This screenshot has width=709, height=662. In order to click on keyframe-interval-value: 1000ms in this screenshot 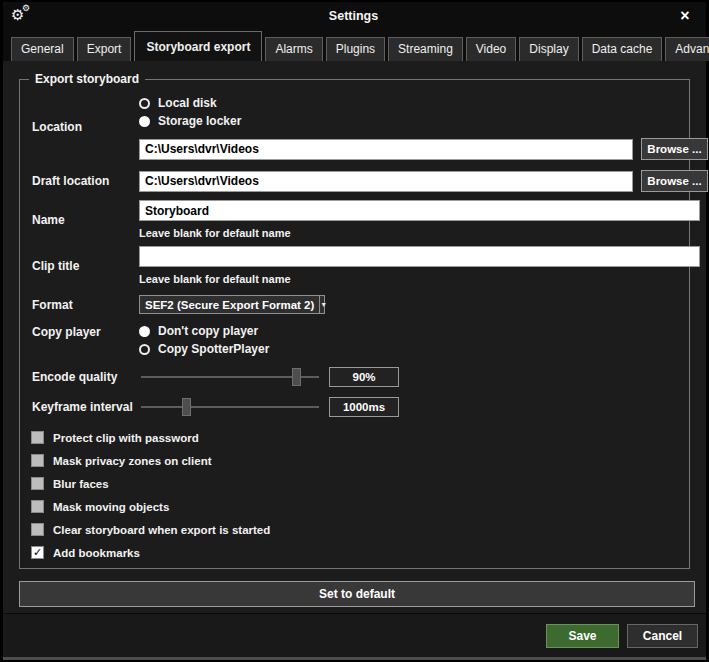, I will do `click(364, 407)`.